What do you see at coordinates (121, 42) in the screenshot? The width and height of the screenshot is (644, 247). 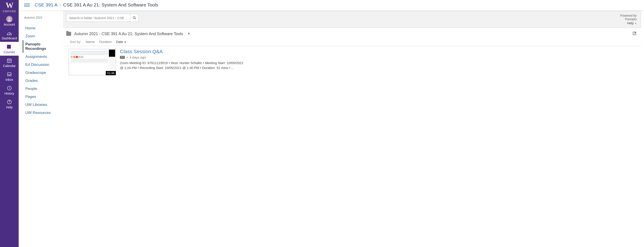 I see `sort-date: Date ▼` at bounding box center [121, 42].